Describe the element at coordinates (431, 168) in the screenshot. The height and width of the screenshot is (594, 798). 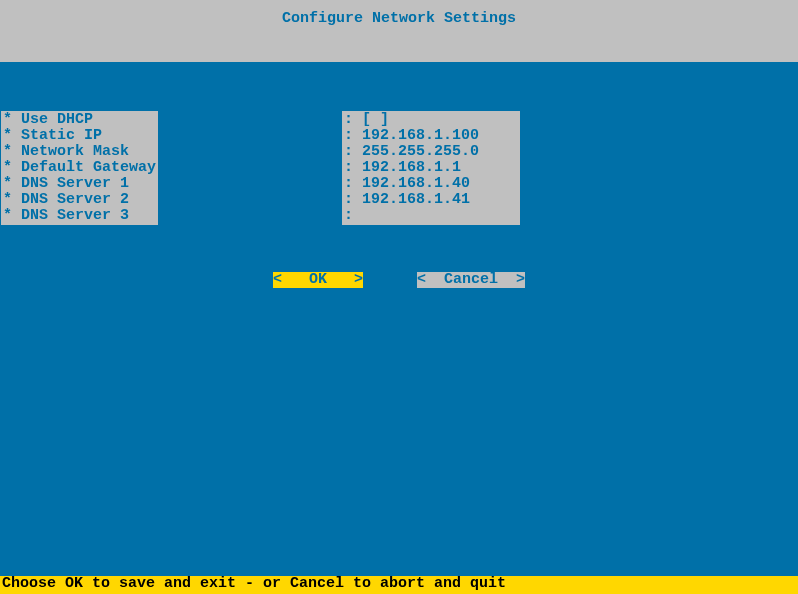
I see `values-panel: : [ ] : 192.168.1.100 : 255.255.255.0 : …` at that location.